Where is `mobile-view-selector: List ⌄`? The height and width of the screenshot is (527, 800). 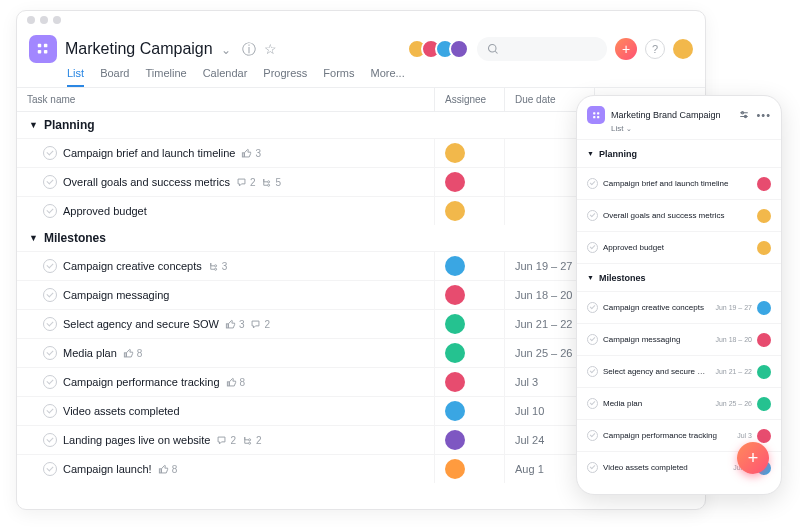
mobile-view-selector: List ⌄ is located at coordinates (679, 128).